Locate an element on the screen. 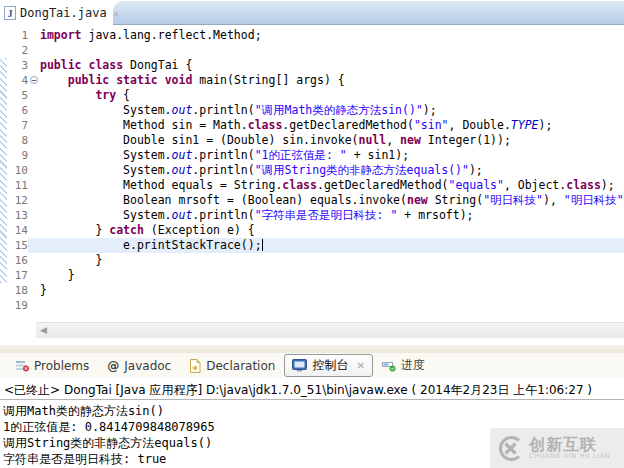 This screenshot has height=468, width=624. line-number: 15 is located at coordinates (14, 246).